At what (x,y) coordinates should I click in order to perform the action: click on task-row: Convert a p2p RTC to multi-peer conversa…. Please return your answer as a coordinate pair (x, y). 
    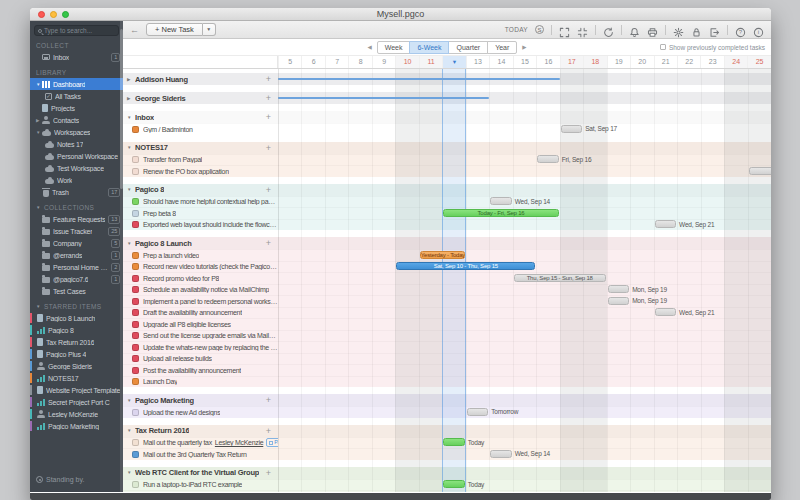
    Looking at the image, I should click on (447, 491).